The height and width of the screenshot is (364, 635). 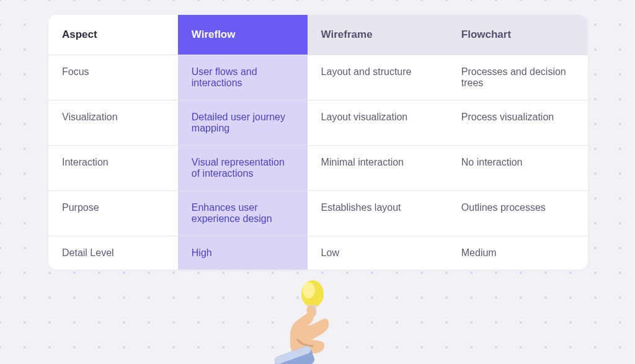 I want to click on cell-aspect: Focus, so click(x=113, y=78).